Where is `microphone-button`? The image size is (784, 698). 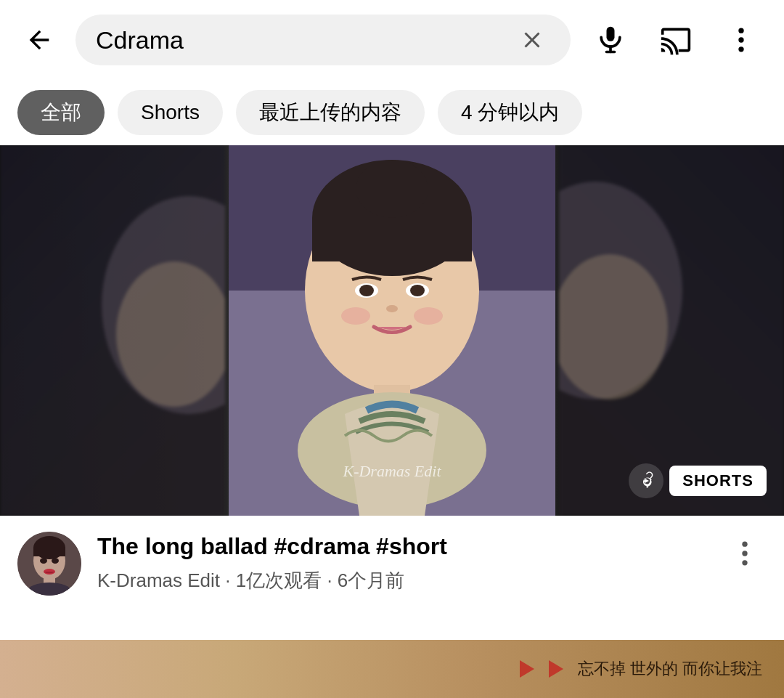 microphone-button is located at coordinates (611, 40).